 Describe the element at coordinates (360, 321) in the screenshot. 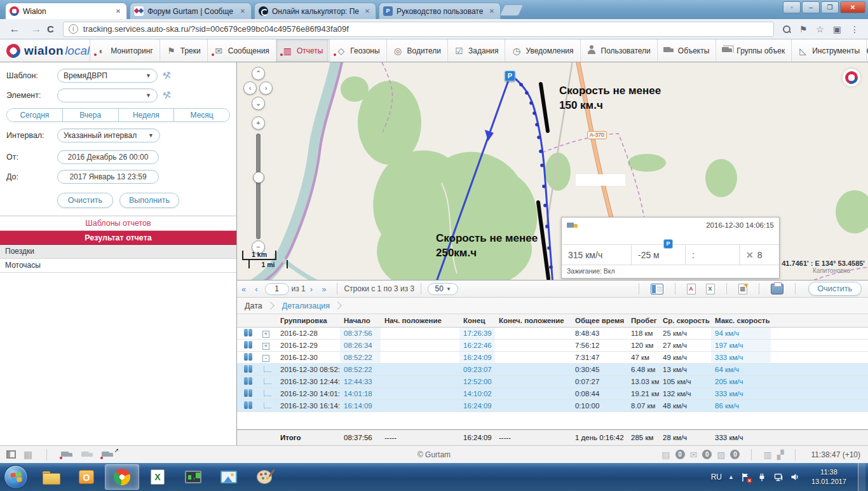

I see `column-header: Начало` at that location.